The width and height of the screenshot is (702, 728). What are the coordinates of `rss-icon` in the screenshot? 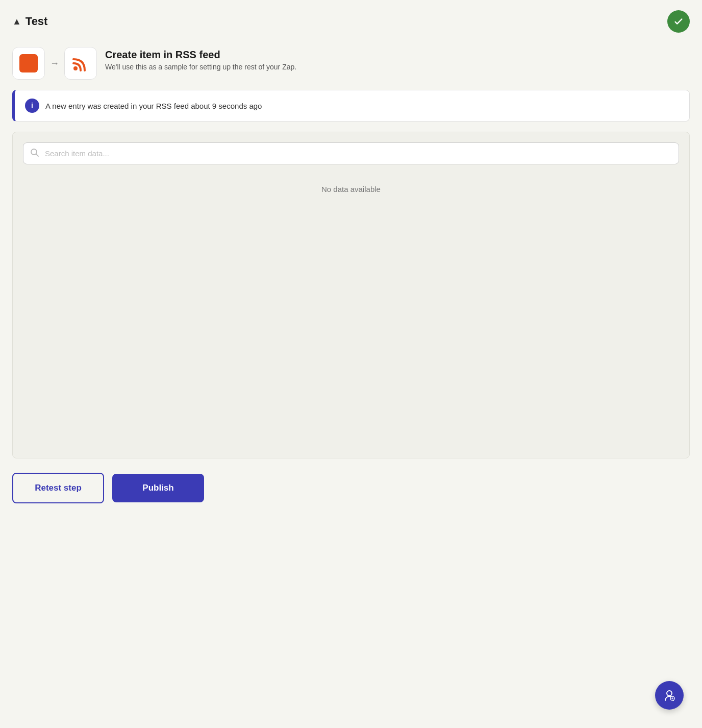 It's located at (81, 63).